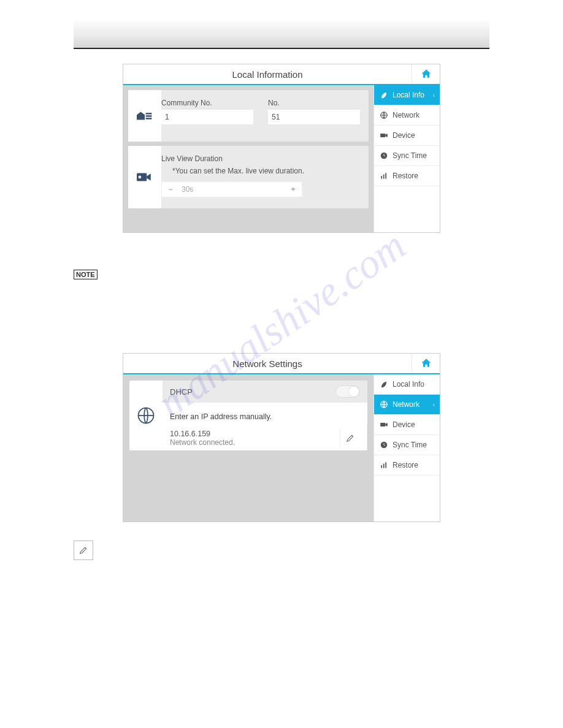 The image size is (563, 728). Describe the element at coordinates (207, 103) in the screenshot. I see `community-no-label: Community No.` at that location.